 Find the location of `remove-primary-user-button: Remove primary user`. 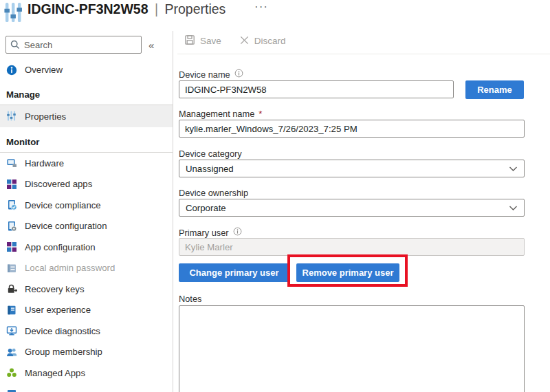

remove-primary-user-button: Remove primary user is located at coordinates (348, 272).